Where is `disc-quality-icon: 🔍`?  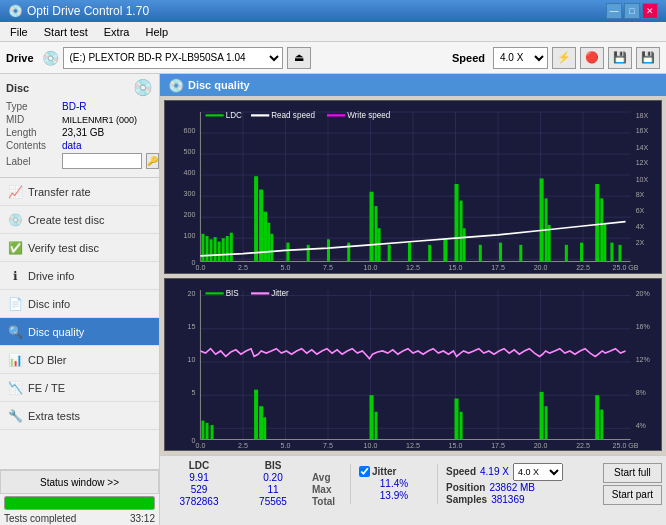
disc-quality-icon: 🔍 is located at coordinates (15, 332).